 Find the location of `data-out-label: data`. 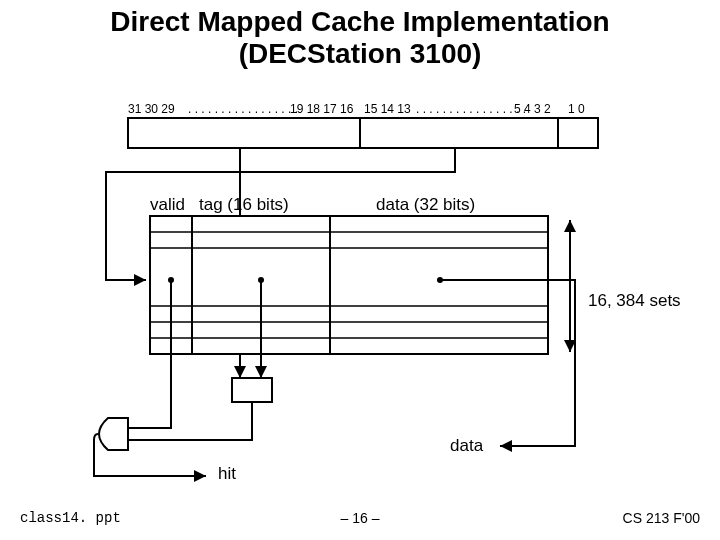

data-out-label: data is located at coordinates (466, 446).